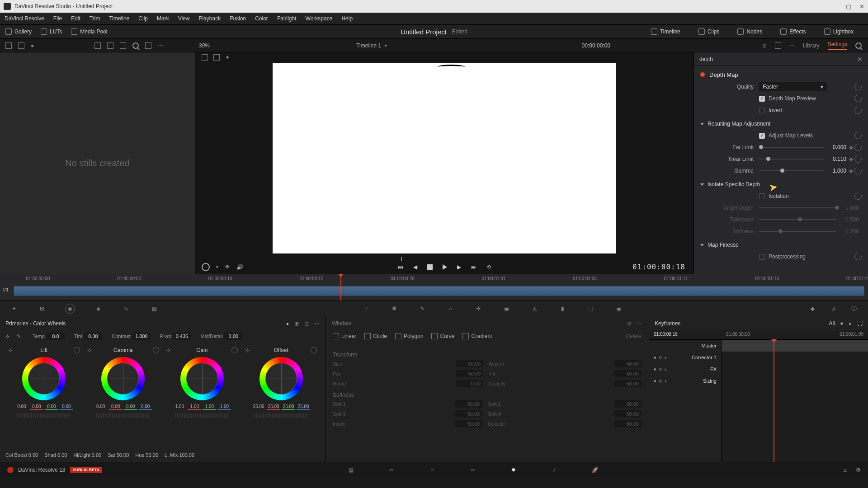 Image resolution: width=868 pixels, height=488 pixels. Describe the element at coordinates (791, 159) in the screenshot. I see `near-limit-slider` at that location.